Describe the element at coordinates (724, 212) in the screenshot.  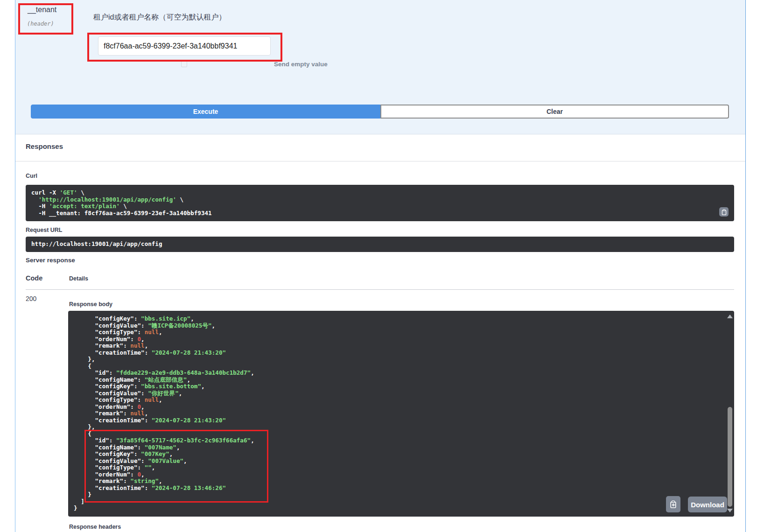
I see `curl-copy-button` at that location.